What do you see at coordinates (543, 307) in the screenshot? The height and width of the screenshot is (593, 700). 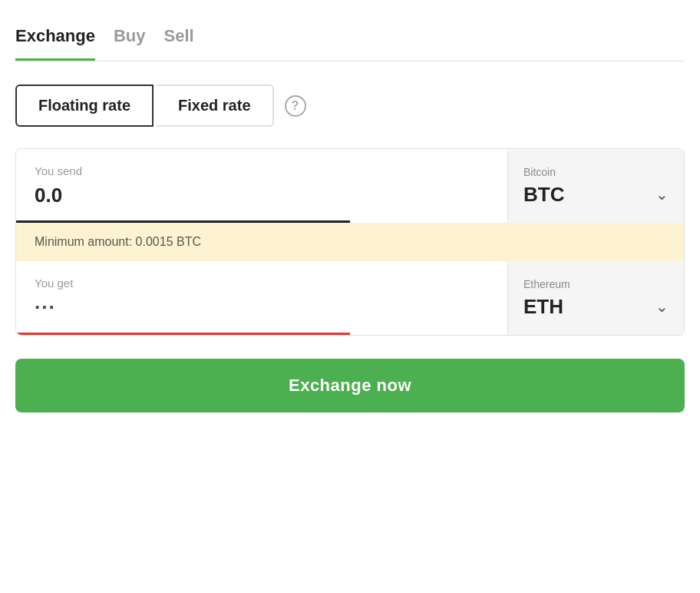 I see `get-currency-code: ETH` at bounding box center [543, 307].